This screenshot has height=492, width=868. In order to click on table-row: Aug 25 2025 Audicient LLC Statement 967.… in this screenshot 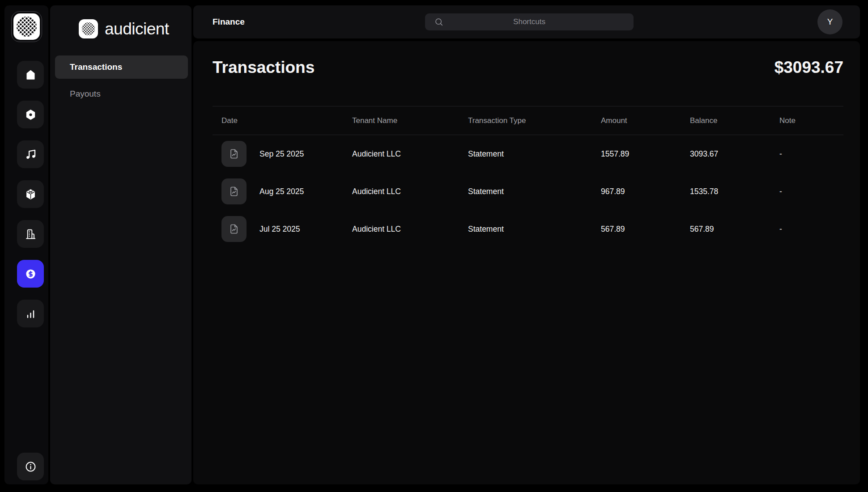, I will do `click(528, 191)`.